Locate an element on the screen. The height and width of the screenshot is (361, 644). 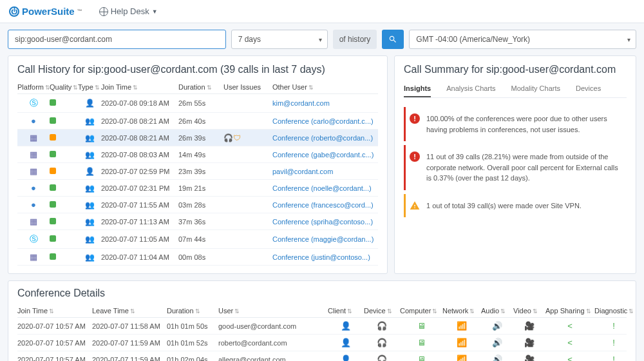
d-leave: 2020-07-07 11:59 AM is located at coordinates (129, 343).